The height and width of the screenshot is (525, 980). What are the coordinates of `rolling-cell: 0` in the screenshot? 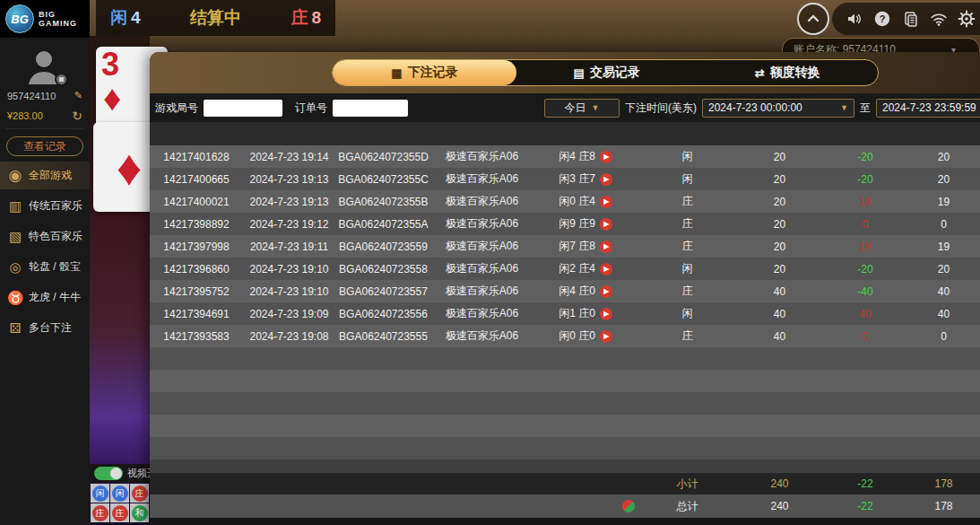 It's located at (943, 337).